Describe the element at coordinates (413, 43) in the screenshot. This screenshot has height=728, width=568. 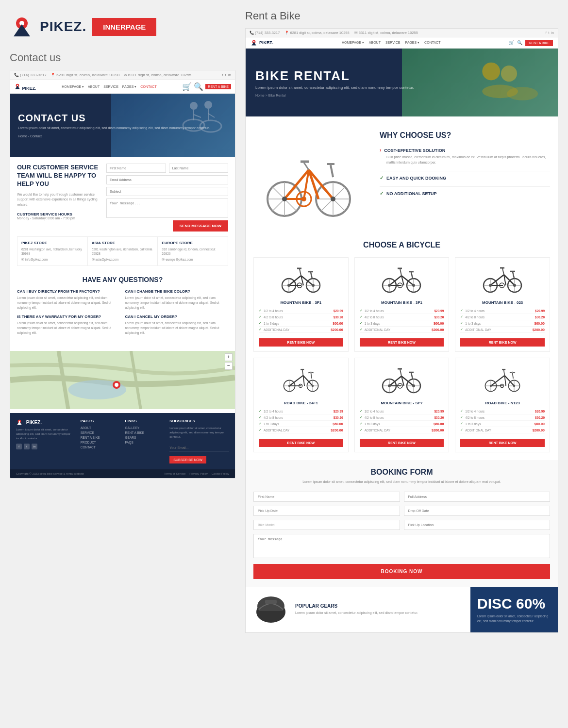
I see `rent-nav-pages: PAGES ▾` at that location.